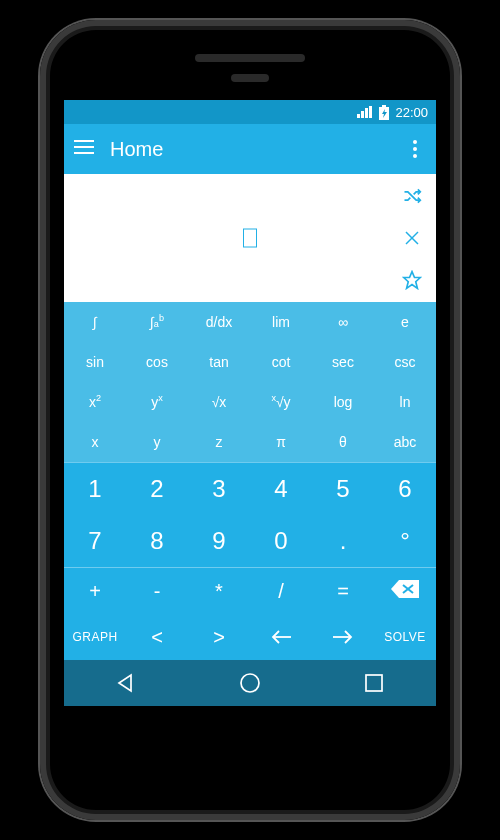 Image resolution: width=500 pixels, height=840 pixels. What do you see at coordinates (405, 402) in the screenshot?
I see `key-ln: ln` at bounding box center [405, 402].